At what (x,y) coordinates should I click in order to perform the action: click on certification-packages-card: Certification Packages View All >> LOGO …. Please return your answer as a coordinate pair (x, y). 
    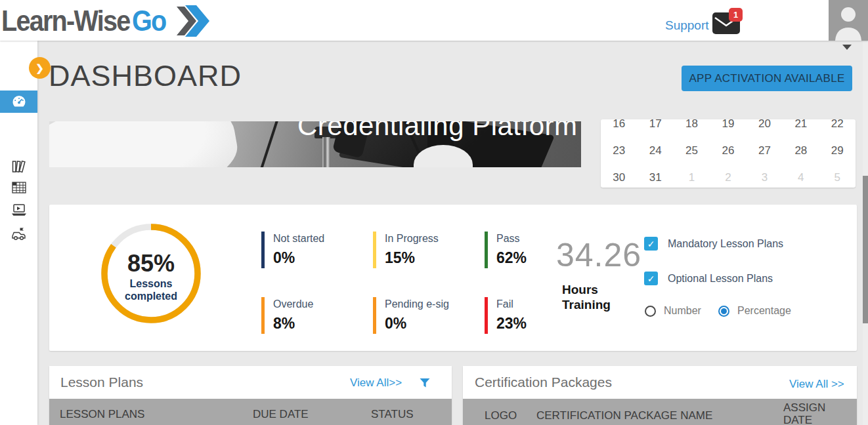
    Looking at the image, I should click on (660, 395).